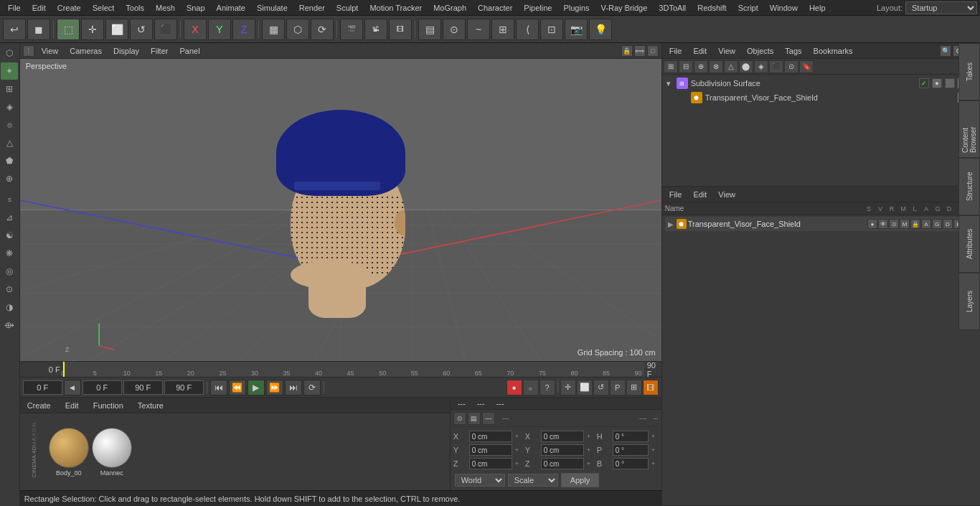  What do you see at coordinates (9, 53) in the screenshot?
I see `sidebar-icon-1: ⬡` at bounding box center [9, 53].